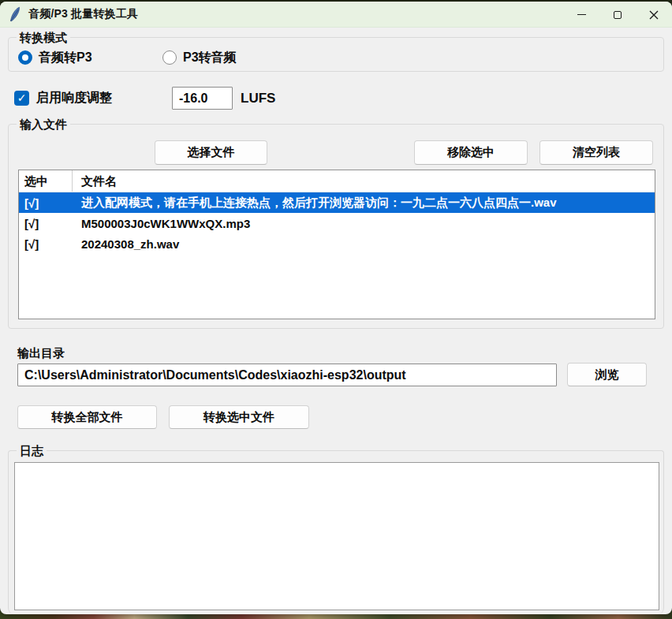 The image size is (672, 619). Describe the element at coordinates (596, 153) in the screenshot. I see `clear-list-button: 清空列表` at that location.